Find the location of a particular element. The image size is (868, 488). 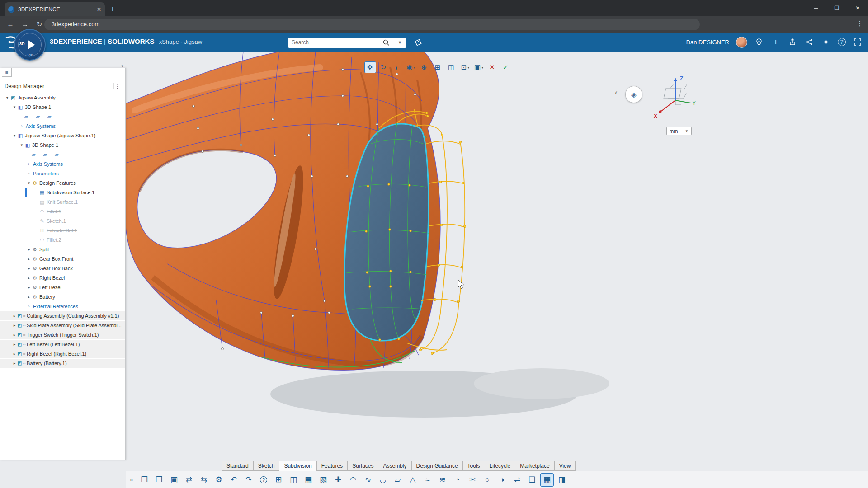

action-tool-shell: ◔ is located at coordinates (458, 480).